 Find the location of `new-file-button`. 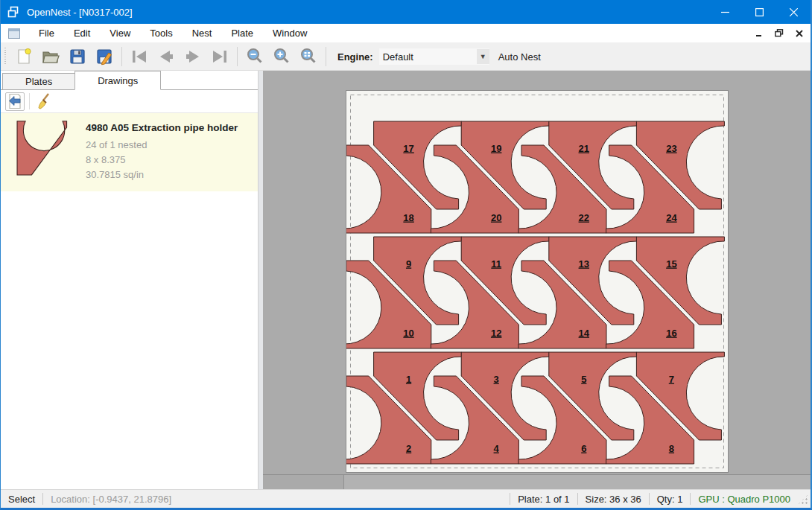

new-file-button is located at coordinates (24, 57).